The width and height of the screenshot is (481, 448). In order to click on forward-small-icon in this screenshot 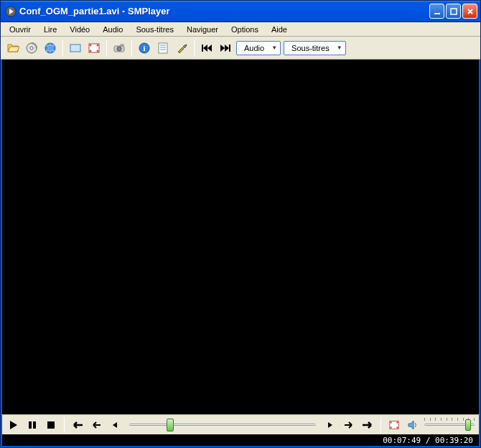, I will do `click(330, 425)`.